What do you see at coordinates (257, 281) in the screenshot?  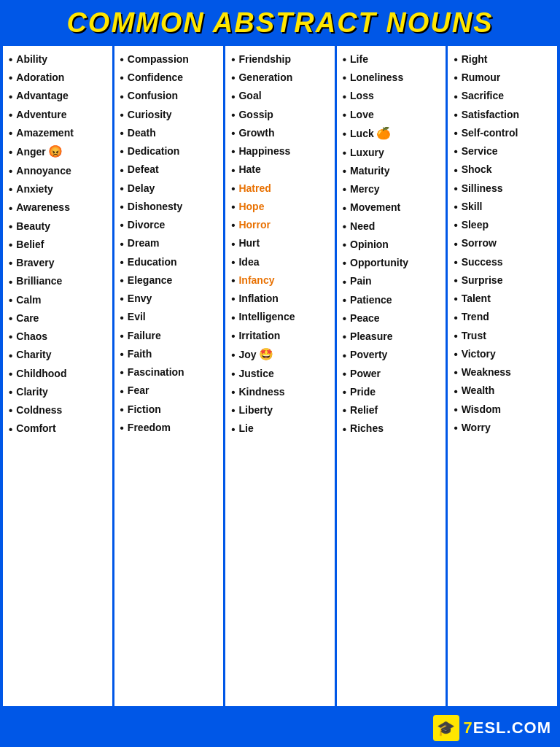 I see `word-text: Infancy` at bounding box center [257, 281].